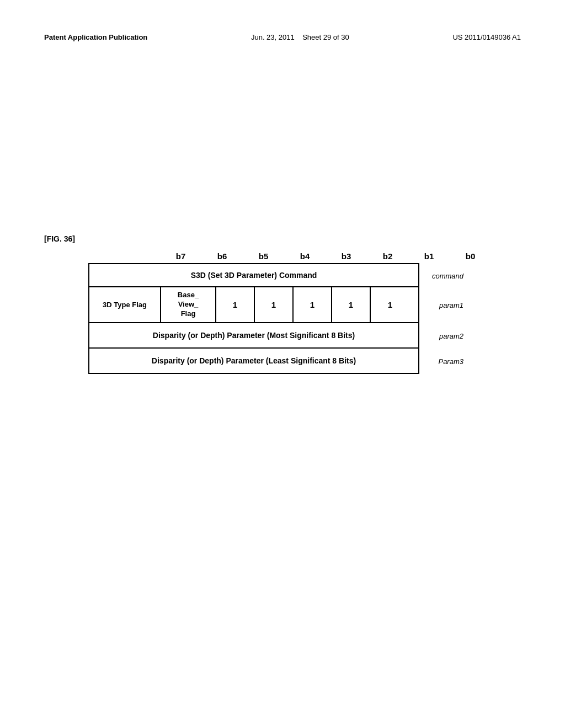  What do you see at coordinates (254, 276) in the screenshot?
I see `command-row: S3D (Set 3D Parameter) Command` at bounding box center [254, 276].